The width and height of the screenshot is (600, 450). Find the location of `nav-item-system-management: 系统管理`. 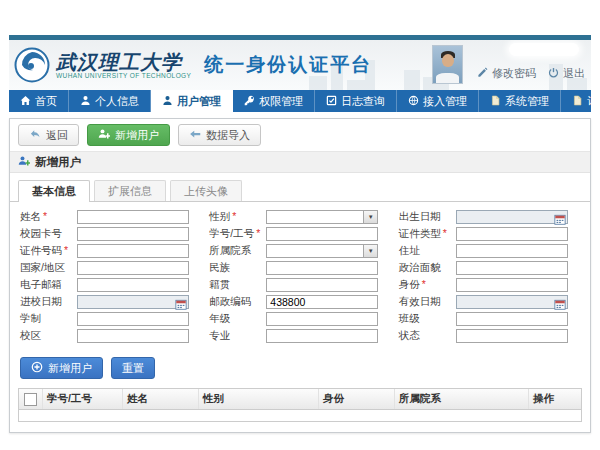

nav-item-system-management: 系统管理 is located at coordinates (520, 101).